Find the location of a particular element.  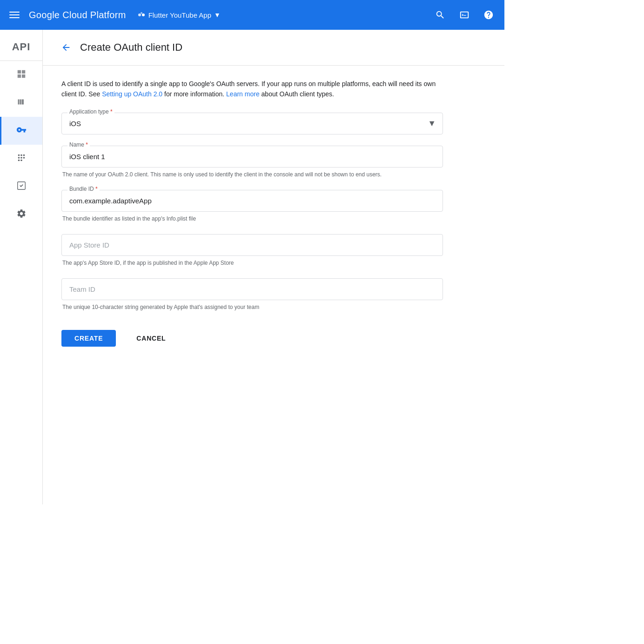

dashboard-icon is located at coordinates (21, 75).